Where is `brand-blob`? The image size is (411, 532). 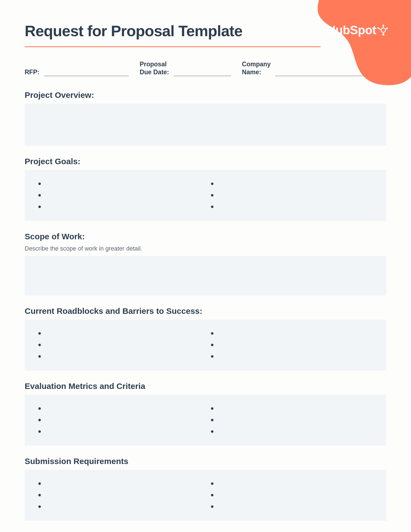
brand-blob is located at coordinates (348, 49).